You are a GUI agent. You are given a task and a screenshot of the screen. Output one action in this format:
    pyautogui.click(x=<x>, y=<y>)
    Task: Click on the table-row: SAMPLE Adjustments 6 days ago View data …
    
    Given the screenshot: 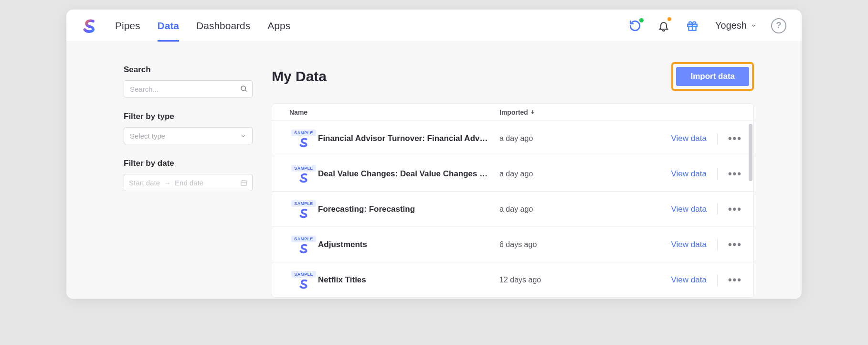 What is the action you would take?
    pyautogui.click(x=513, y=245)
    